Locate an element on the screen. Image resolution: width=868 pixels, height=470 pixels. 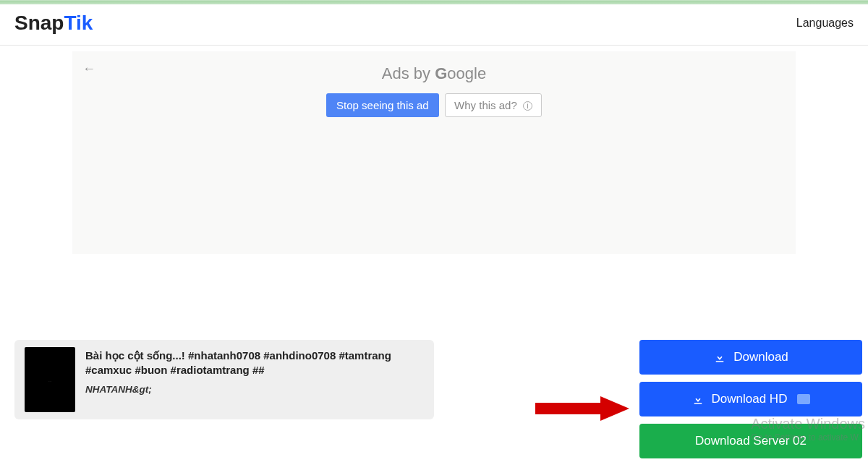
video-meta: Bài học cột sống...! #nhatanh0708 #anhdi… is located at coordinates (255, 380).